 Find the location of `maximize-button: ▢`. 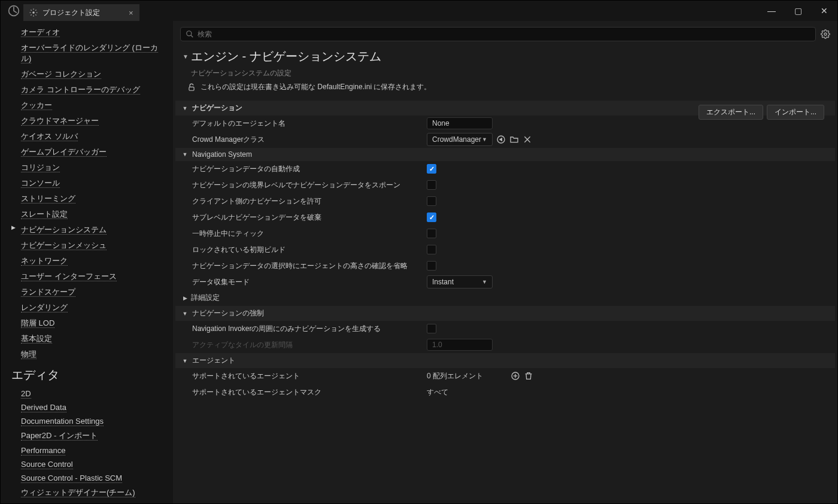

maximize-button: ▢ is located at coordinates (798, 11).